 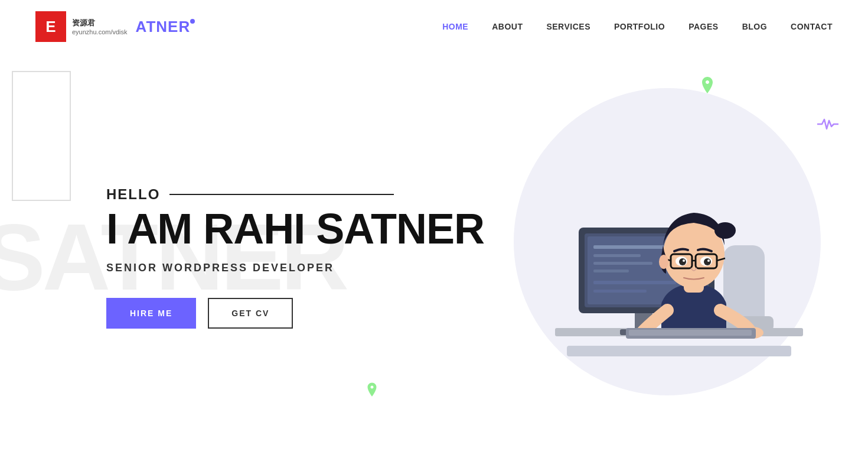 What do you see at coordinates (507, 27) in the screenshot?
I see `nav-about: ABOUT` at bounding box center [507, 27].